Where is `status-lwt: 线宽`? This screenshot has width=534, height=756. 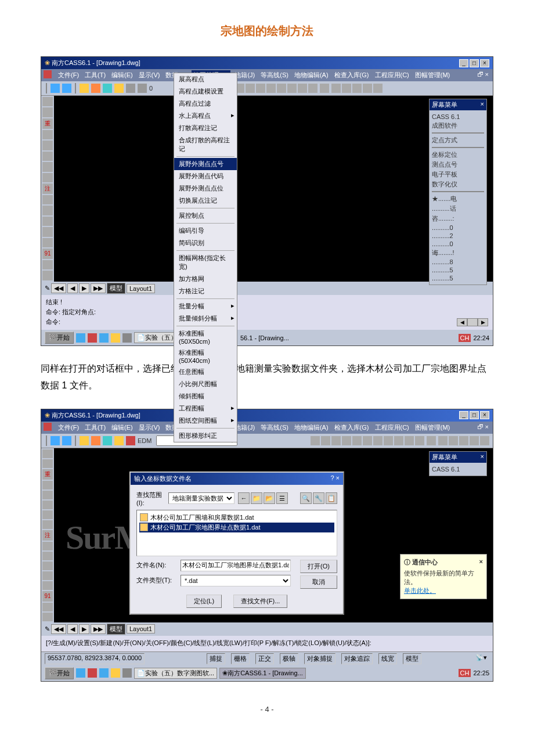
status-lwt: 线宽 is located at coordinates (388, 658).